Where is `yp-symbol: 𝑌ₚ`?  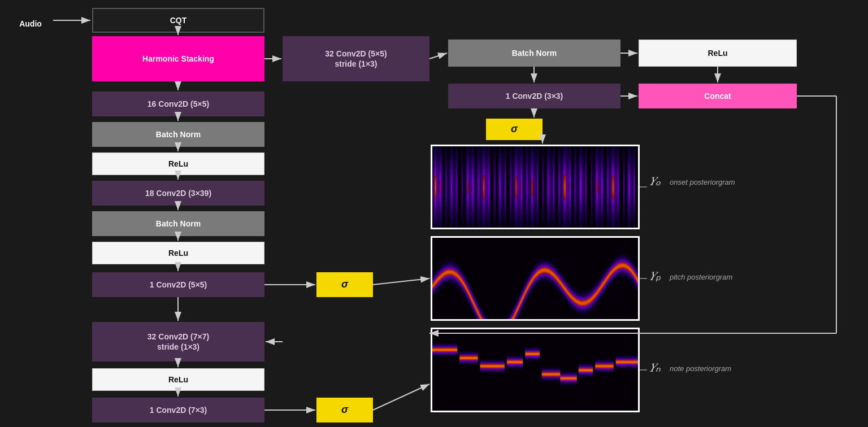
yp-symbol: 𝑌ₚ is located at coordinates (654, 276).